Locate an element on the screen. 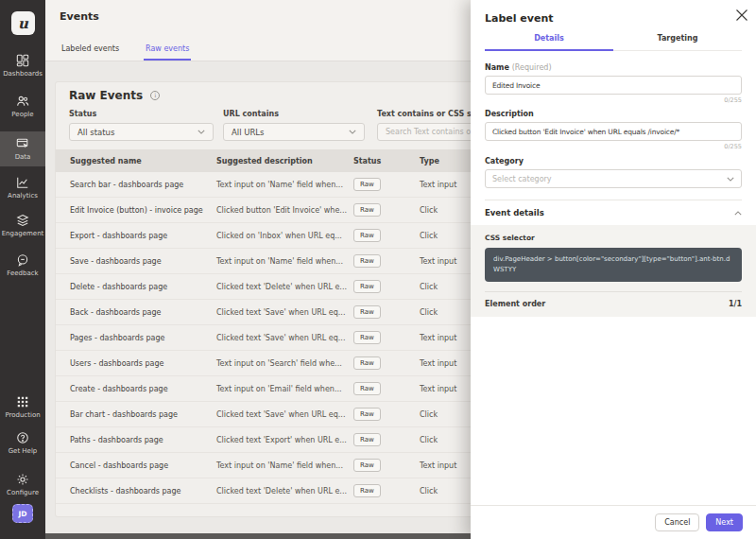 Image resolution: width=756 pixels, height=539 pixels. logo-glyph: u is located at coordinates (23, 24).